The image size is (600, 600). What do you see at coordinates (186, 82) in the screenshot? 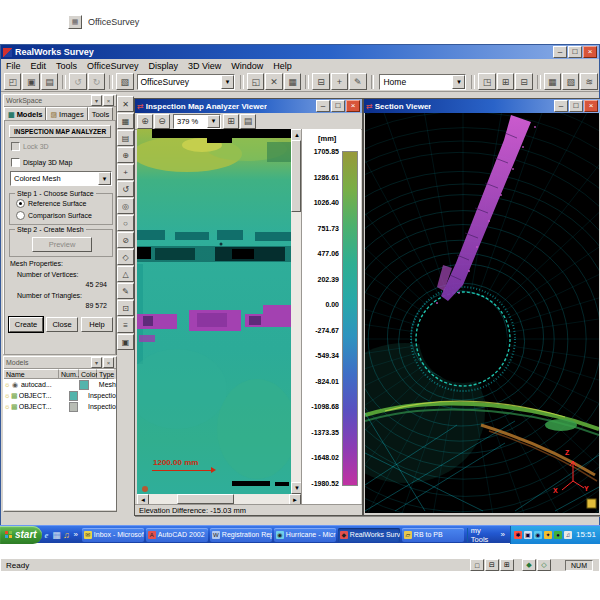
I see `workflow-combobox: OfficeSurvey ▾` at bounding box center [186, 82].